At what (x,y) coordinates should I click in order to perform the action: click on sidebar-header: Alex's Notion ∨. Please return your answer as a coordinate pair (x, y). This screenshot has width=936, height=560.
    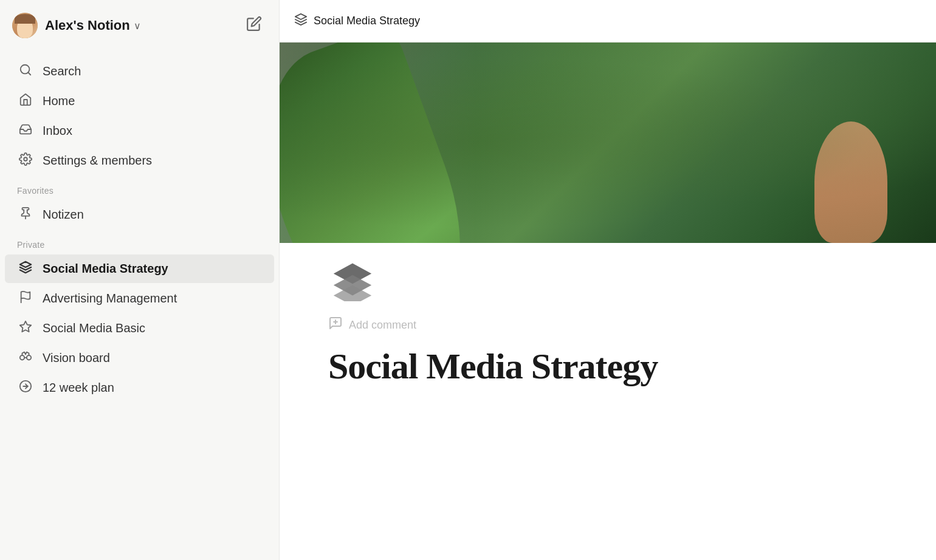
    Looking at the image, I should click on (140, 26).